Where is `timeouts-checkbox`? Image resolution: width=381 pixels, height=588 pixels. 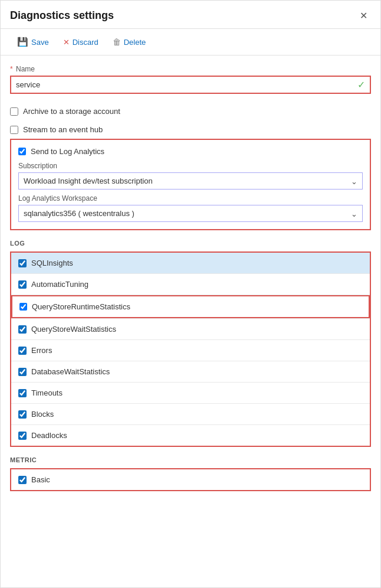
timeouts-checkbox is located at coordinates (22, 393).